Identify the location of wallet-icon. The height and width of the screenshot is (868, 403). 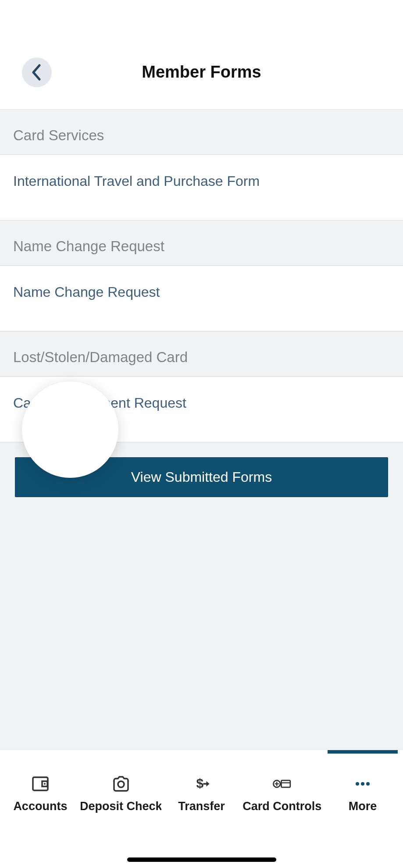
(40, 784).